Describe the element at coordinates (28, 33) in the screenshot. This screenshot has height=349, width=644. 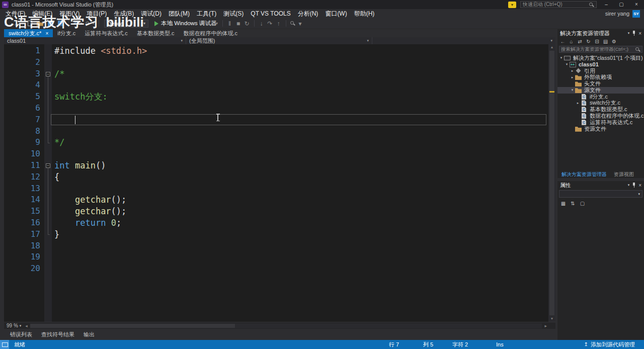
I see `tab-switch分支.c*: switch分支.c*×` at that location.